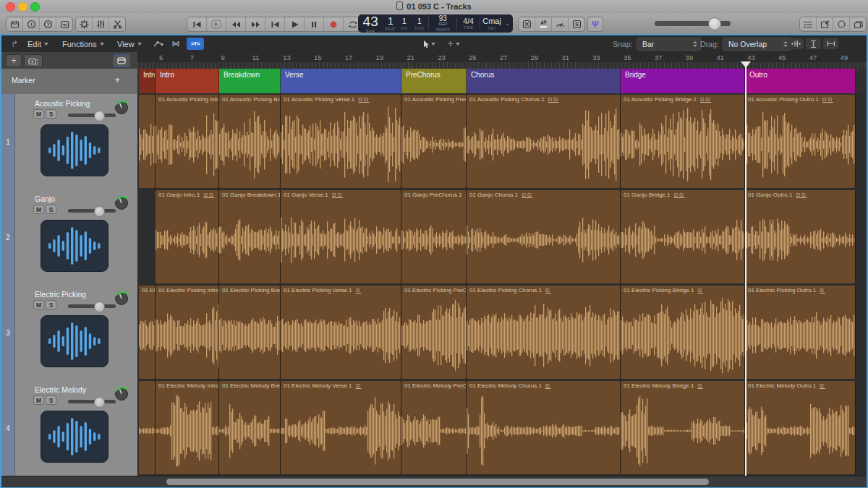 The image size is (868, 488). I want to click on bar-ruler: 5791113151719212325272931333537394143454…, so click(502, 61).